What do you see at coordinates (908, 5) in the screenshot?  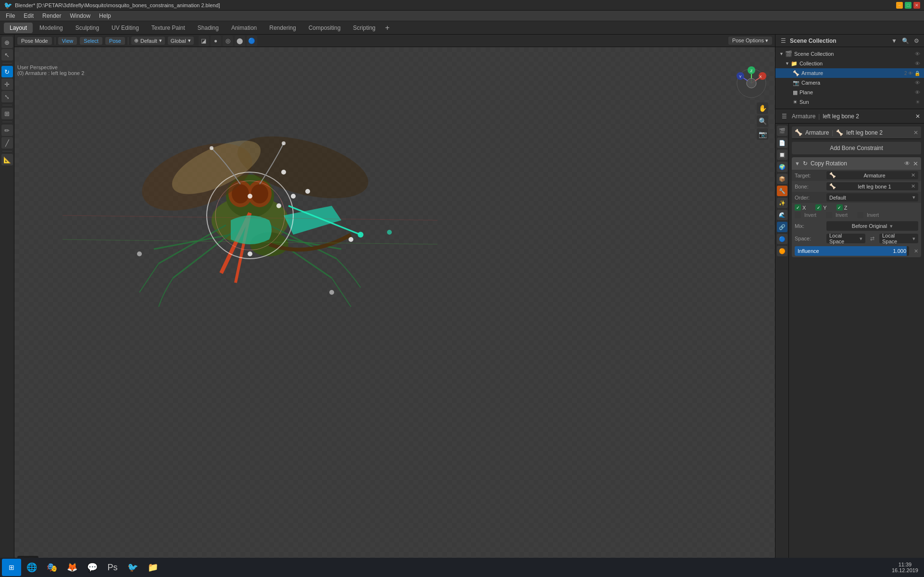 I see `maximize-button: □` at bounding box center [908, 5].